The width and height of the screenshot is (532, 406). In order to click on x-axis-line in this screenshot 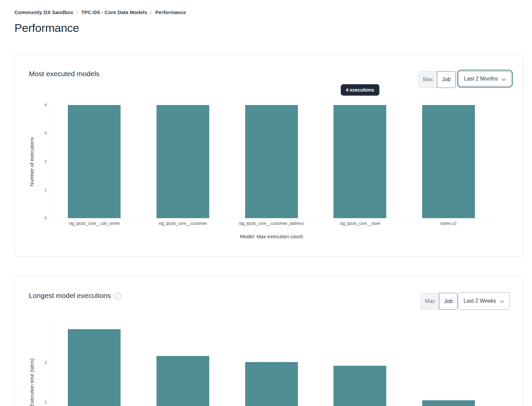, I will do `click(271, 218)`.